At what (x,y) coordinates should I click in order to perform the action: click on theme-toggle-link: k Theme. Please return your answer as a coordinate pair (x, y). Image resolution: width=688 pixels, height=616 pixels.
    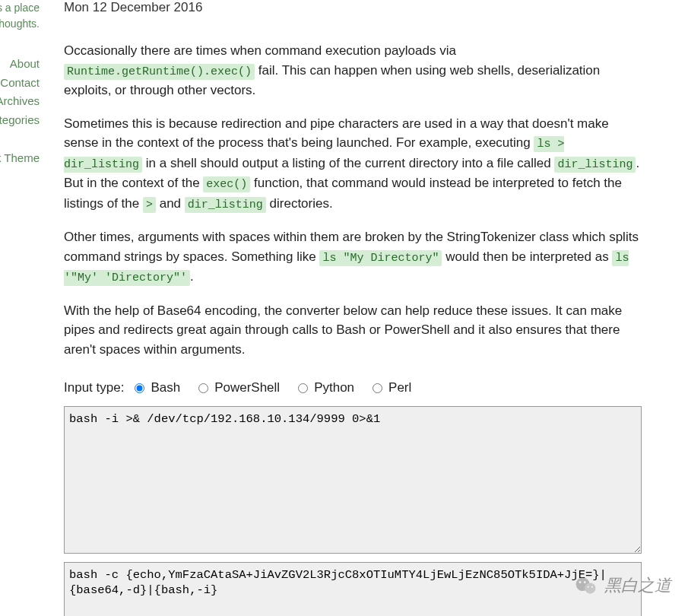
    Looking at the image, I should click on (20, 158).